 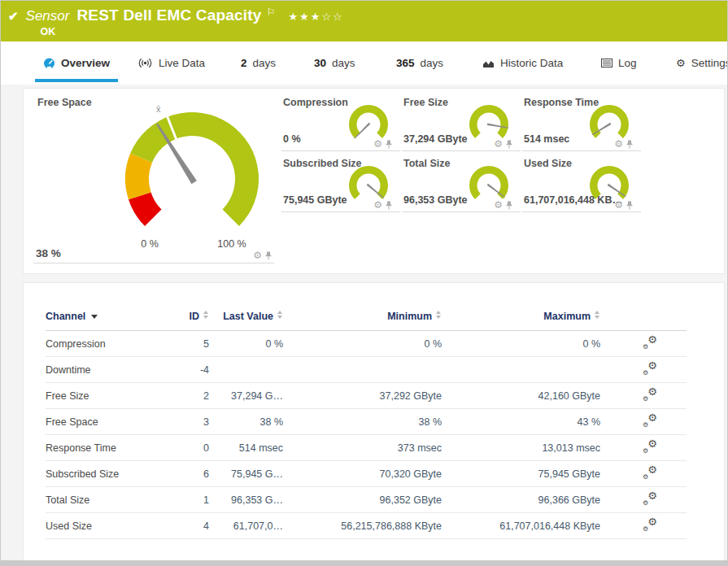 What do you see at coordinates (204, 500) in the screenshot?
I see `id-cell: 1` at bounding box center [204, 500].